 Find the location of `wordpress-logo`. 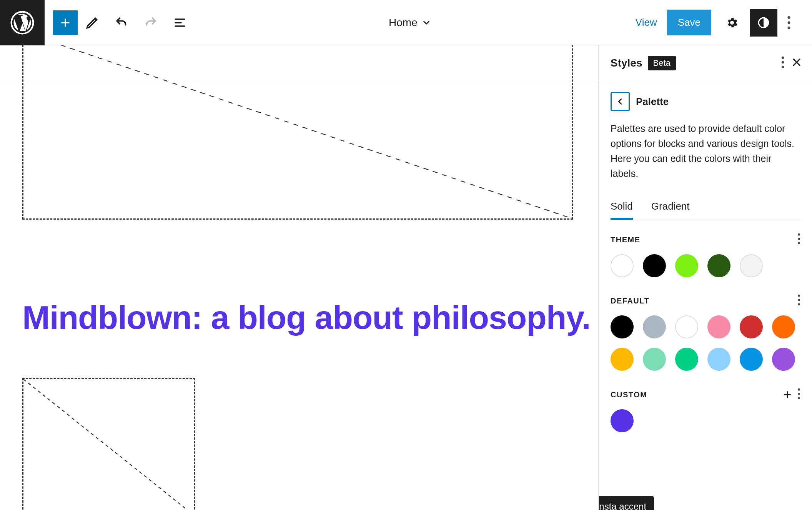

wordpress-logo is located at coordinates (22, 23).